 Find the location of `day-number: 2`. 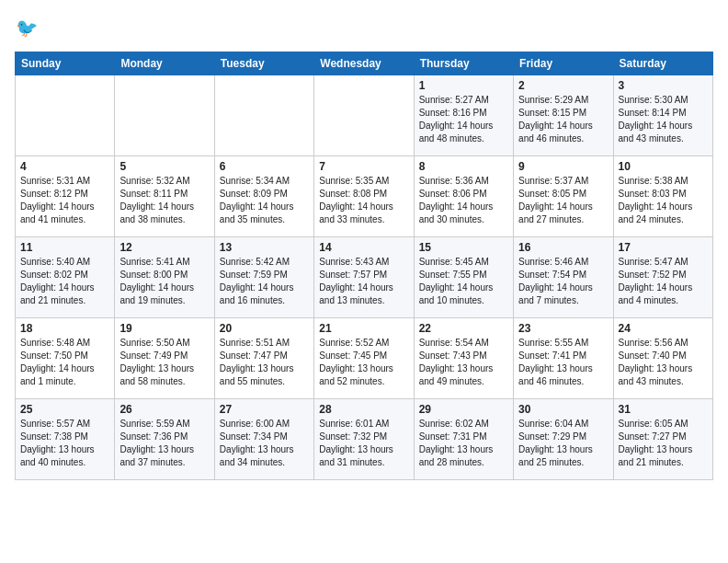

day-number: 2 is located at coordinates (563, 86).